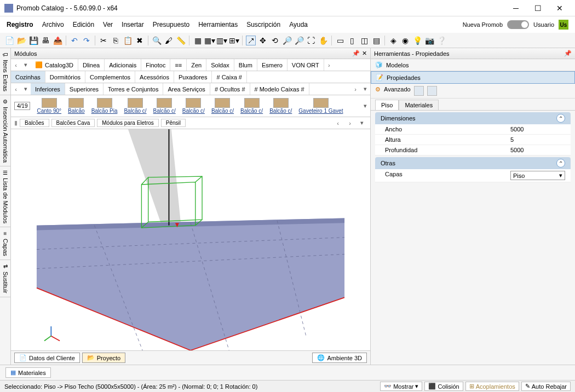  What do you see at coordinates (538, 175) in the screenshot?
I see `capas-select: Piso▾` at bounding box center [538, 175].